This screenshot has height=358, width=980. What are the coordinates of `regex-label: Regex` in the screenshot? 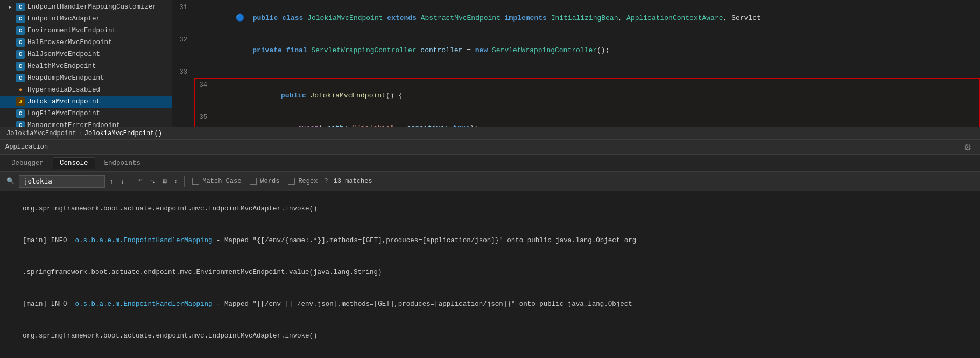 It's located at (308, 181).